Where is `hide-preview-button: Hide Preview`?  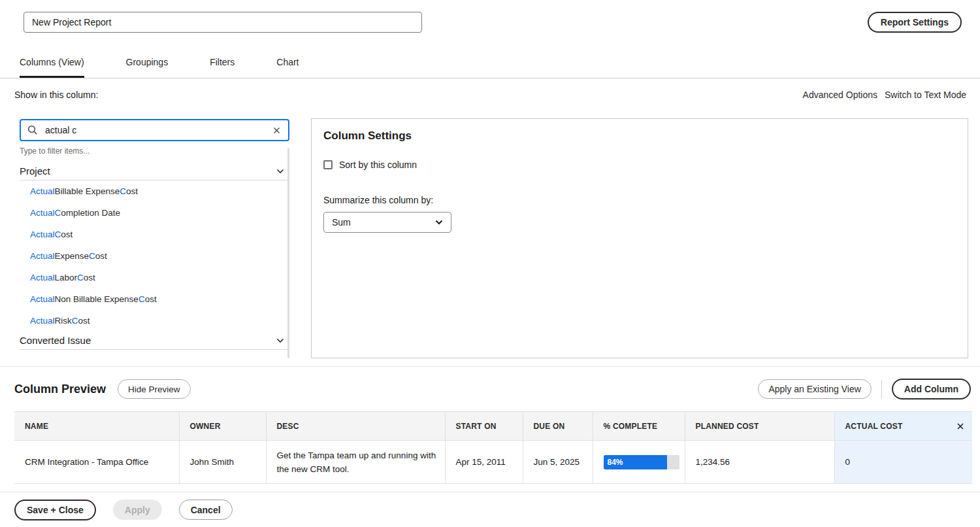 hide-preview-button: Hide Preview is located at coordinates (154, 389).